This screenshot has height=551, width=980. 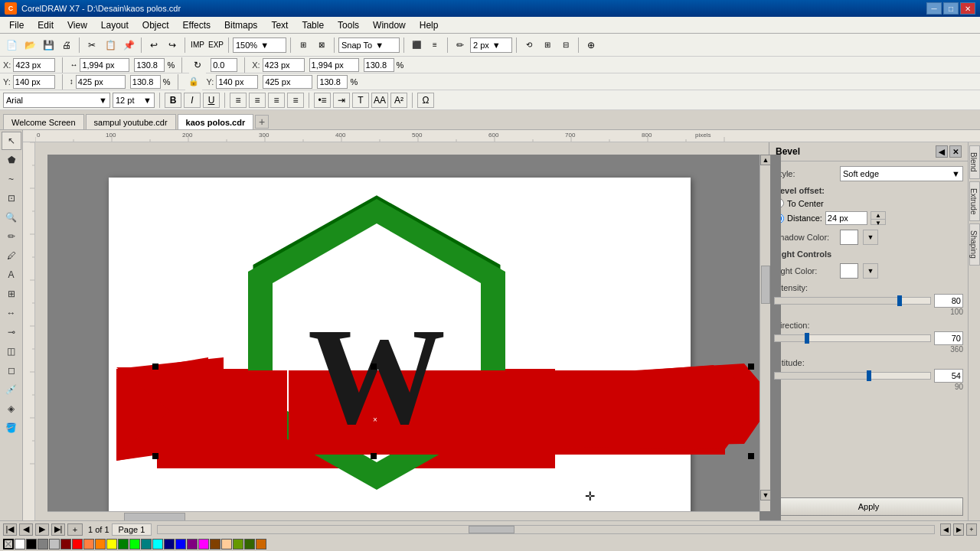 I want to click on shadow-color-swatch, so click(x=849, y=237).